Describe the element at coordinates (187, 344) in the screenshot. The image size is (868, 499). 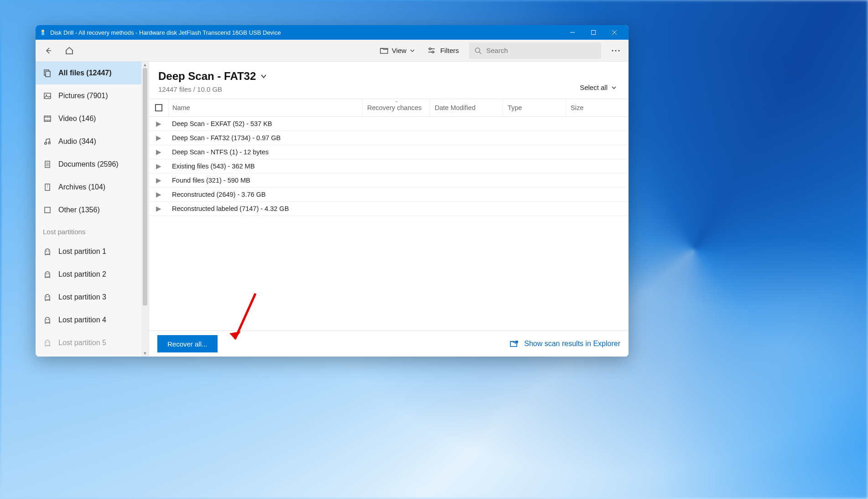
I see `recover-all-button: Recover all...` at that location.